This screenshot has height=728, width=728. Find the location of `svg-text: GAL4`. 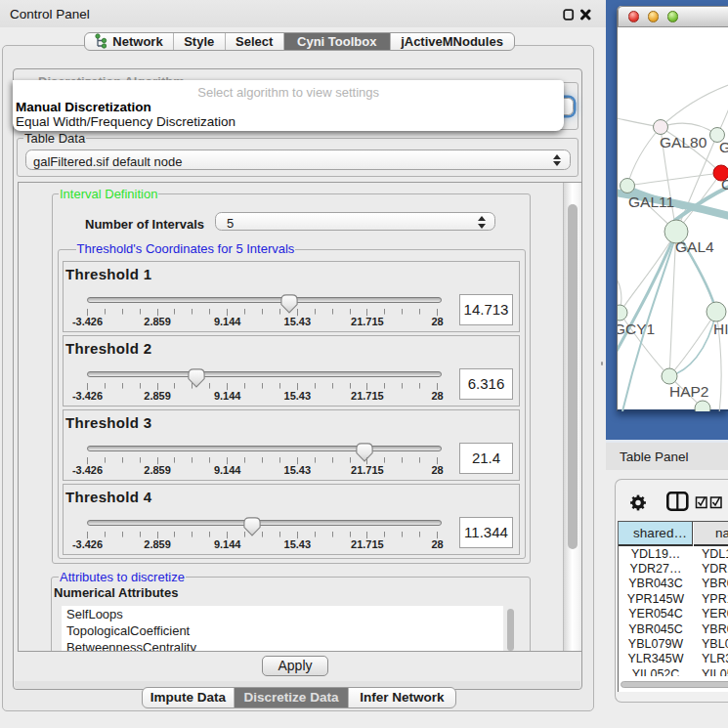

svg-text: GAL4 is located at coordinates (695, 246).